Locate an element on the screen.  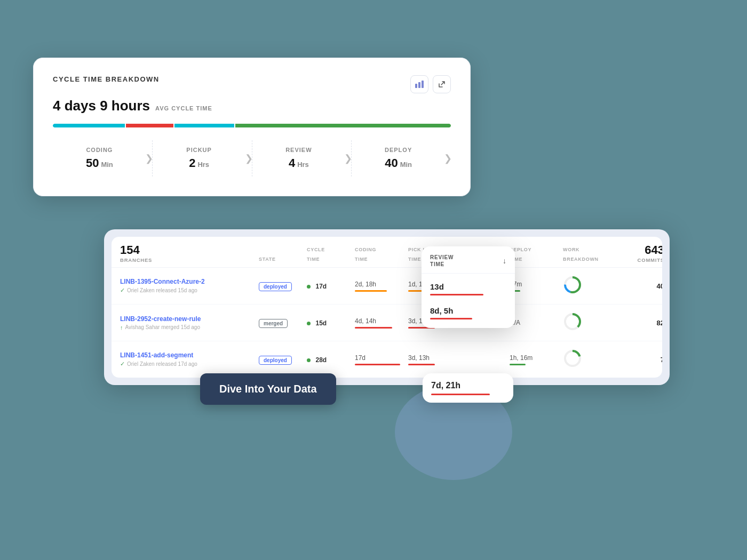
review-bottom-bar is located at coordinates (460, 395).